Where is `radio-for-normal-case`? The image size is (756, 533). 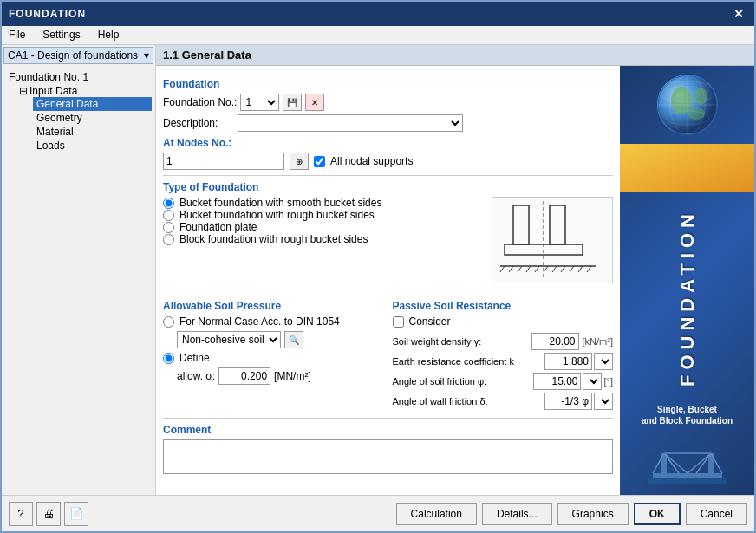 radio-for-normal-case is located at coordinates (168, 322).